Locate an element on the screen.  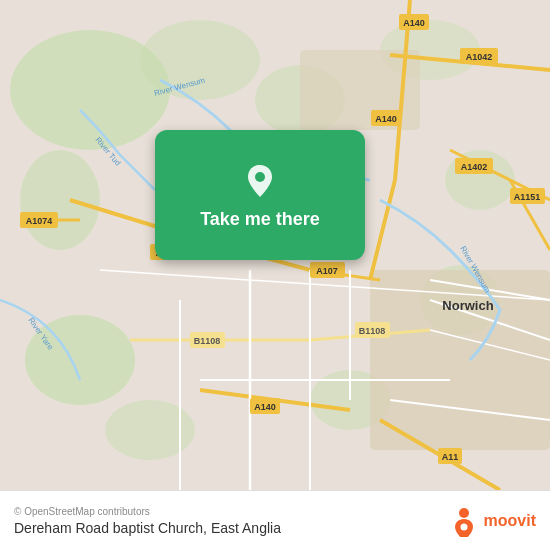
location-name: Dereham Road baptist Church, East Anglia is located at coordinates (148, 528).